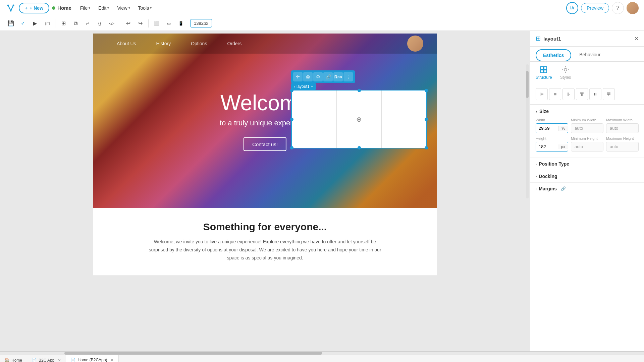  What do you see at coordinates (426, 148) in the screenshot?
I see `resize-handle-br` at bounding box center [426, 148].